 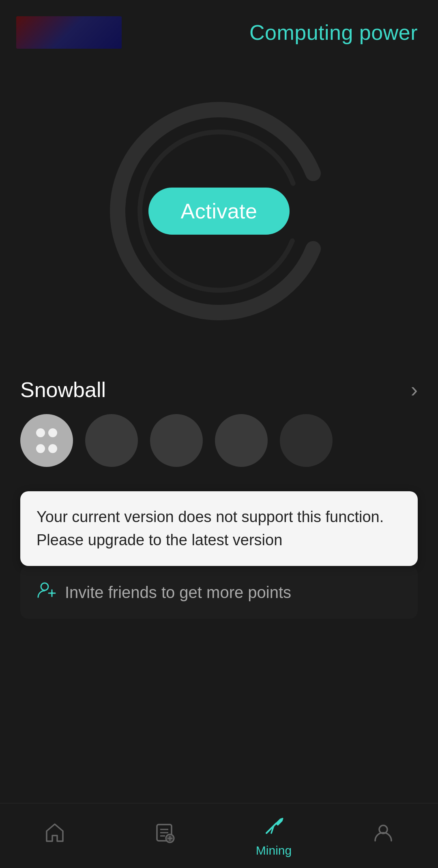 I want to click on outer-ring: Activate, so click(x=219, y=211).